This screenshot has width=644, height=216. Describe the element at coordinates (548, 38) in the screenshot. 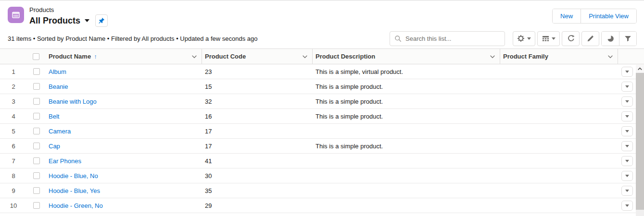

I see `display-as-button` at that location.